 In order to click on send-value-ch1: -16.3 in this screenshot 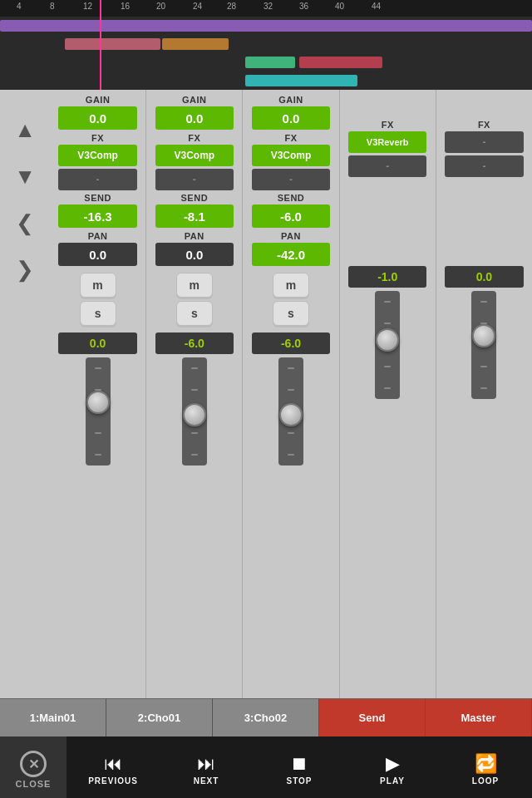, I will do `click(97, 216)`.